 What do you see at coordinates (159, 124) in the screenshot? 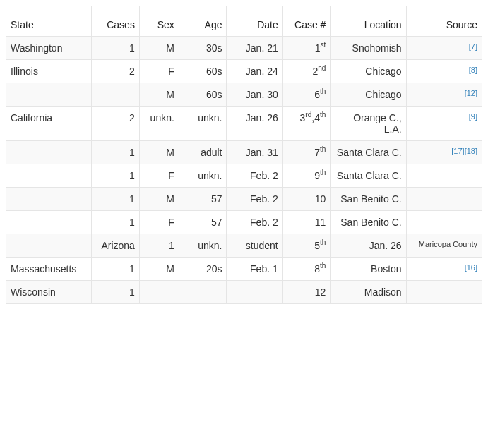
I see `cell-sex: unkn.` at bounding box center [159, 124].